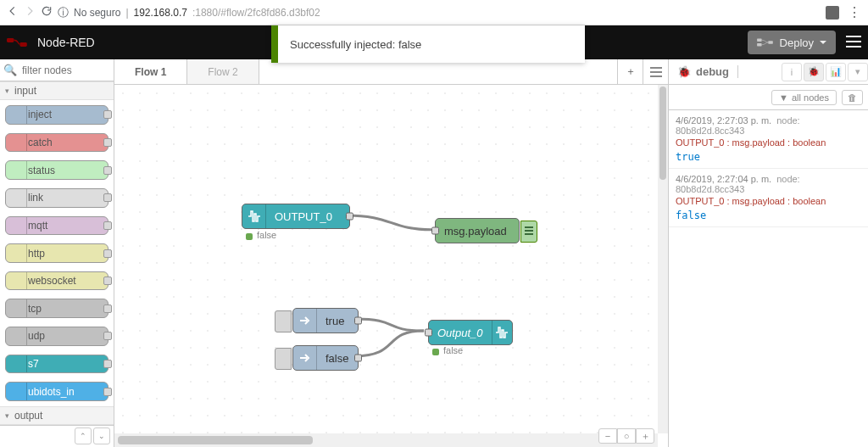 This screenshot has width=868, height=447. Describe the element at coordinates (57, 365) in the screenshot. I see `palette-node-s7: s7` at that location.